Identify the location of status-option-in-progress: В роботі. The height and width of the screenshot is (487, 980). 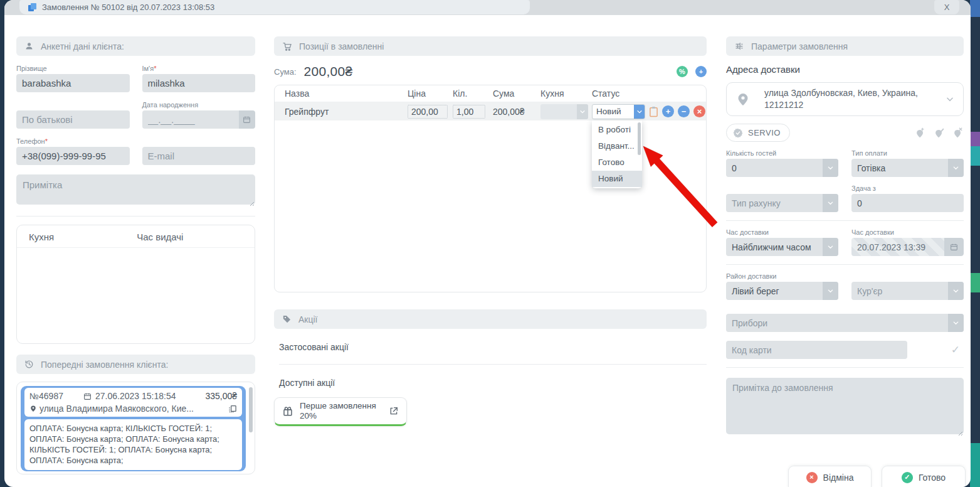
(617, 130).